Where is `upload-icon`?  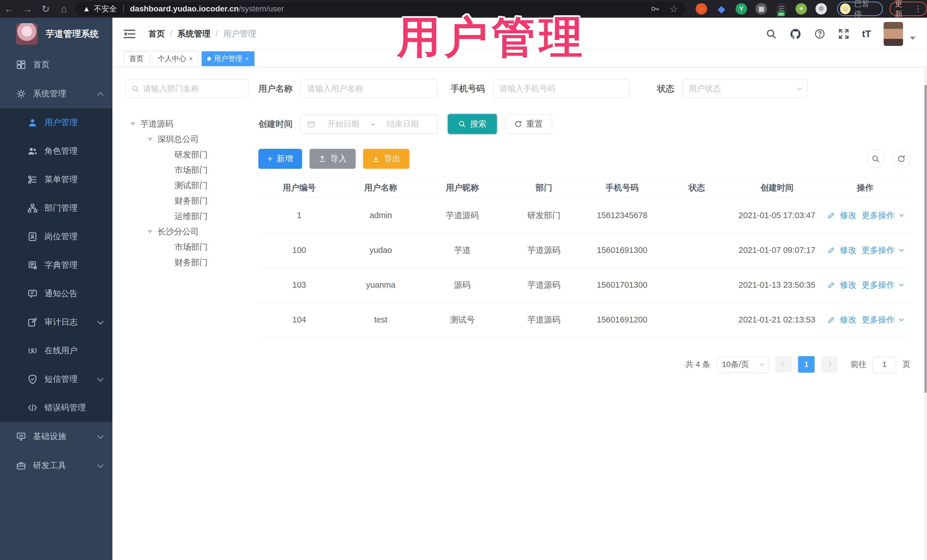 upload-icon is located at coordinates (322, 159).